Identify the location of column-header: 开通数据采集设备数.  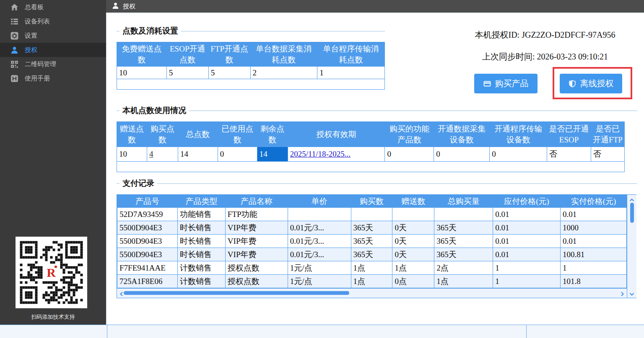
(462, 134).